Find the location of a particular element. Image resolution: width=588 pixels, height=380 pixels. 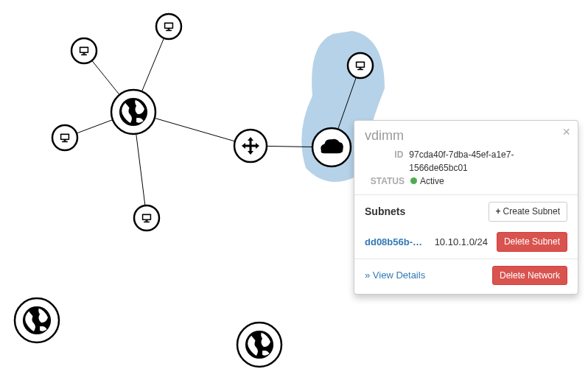

plus-icon: + is located at coordinates (498, 211).